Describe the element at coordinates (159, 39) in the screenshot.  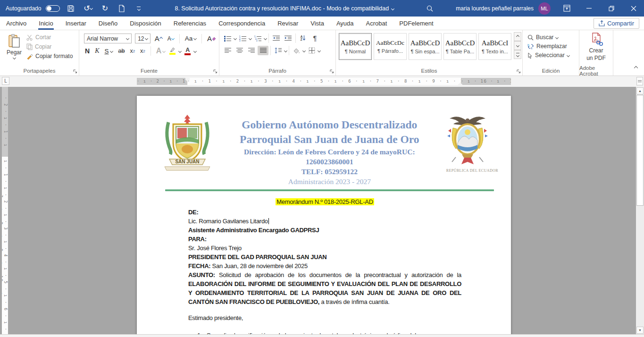
I see `grow-font-button: A` at that location.